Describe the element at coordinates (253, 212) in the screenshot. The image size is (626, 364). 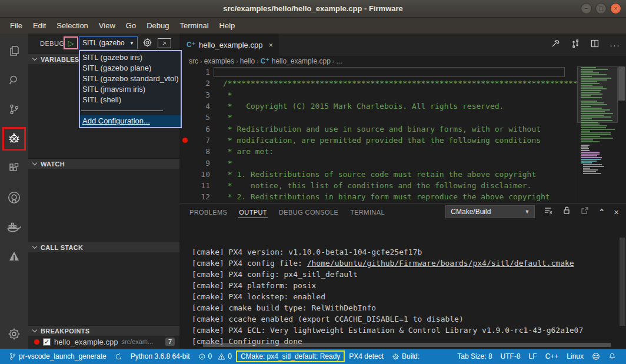
I see `panel-tab-output: OUTPUT` at that location.